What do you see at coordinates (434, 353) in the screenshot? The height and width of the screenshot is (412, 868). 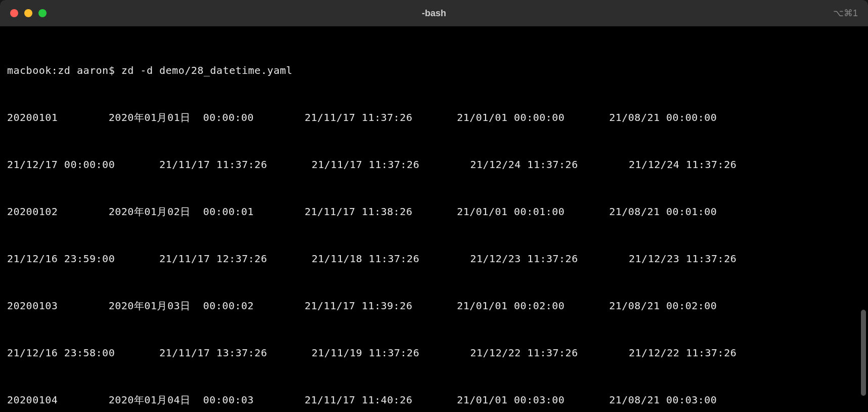 I see `output-line: 21/12/16 23:58:00 21/11/17 13:37:26 21/1…` at bounding box center [434, 353].